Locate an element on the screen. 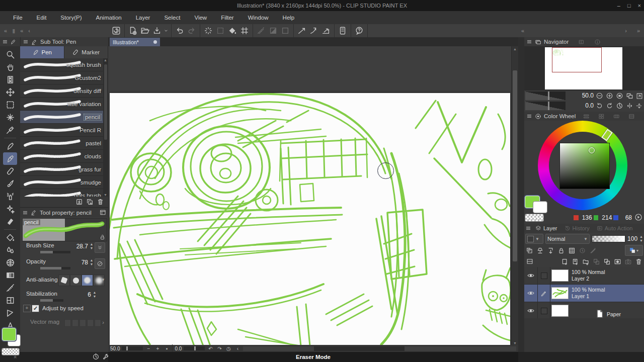 This screenshot has height=362, width=644. clip-studio-logo-icon is located at coordinates (116, 31).